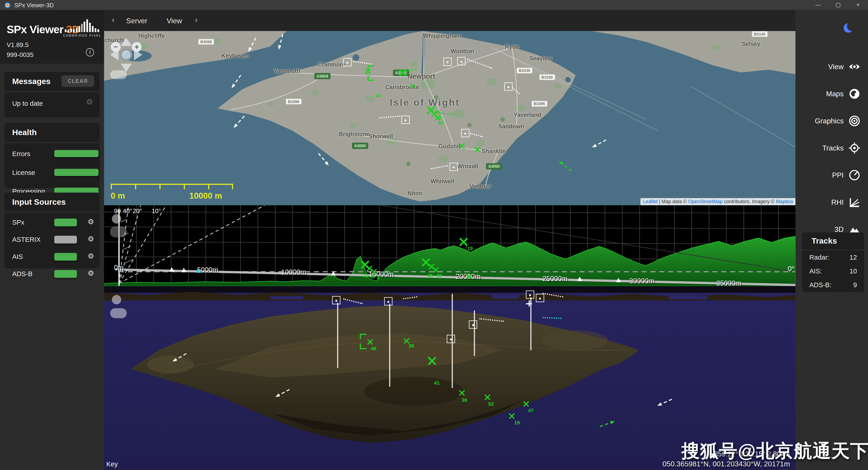  What do you see at coordinates (131, 53) in the screenshot?
I see `map-pan-control: − +` at bounding box center [131, 53].